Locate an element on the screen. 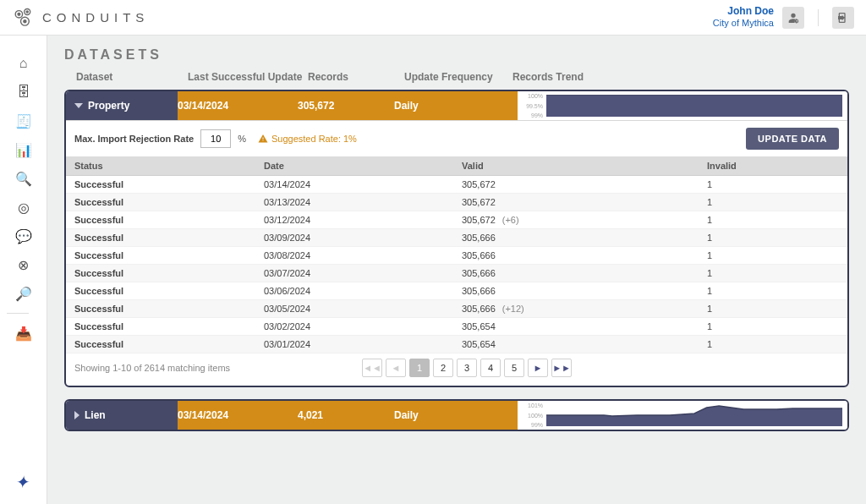 The image size is (866, 504). dataset-trend-lien: 101% 100% 99% is located at coordinates (682, 415).